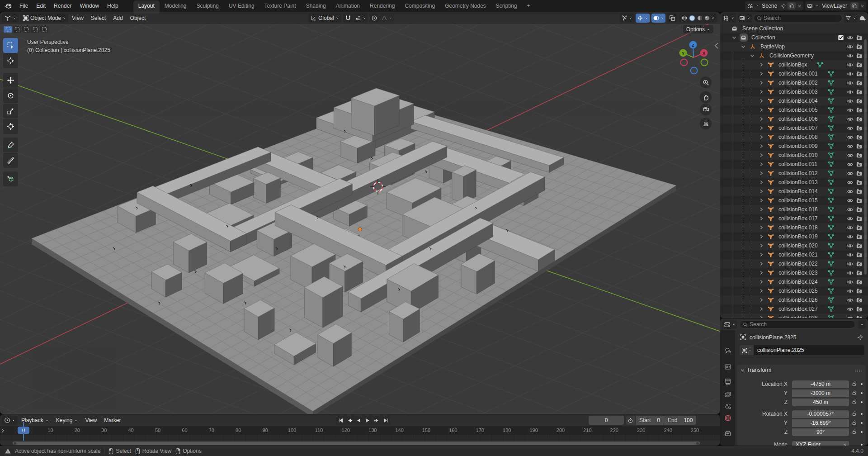 Image resolution: width=868 pixels, height=456 pixels. I want to click on select-mode-circle, so click(26, 29).